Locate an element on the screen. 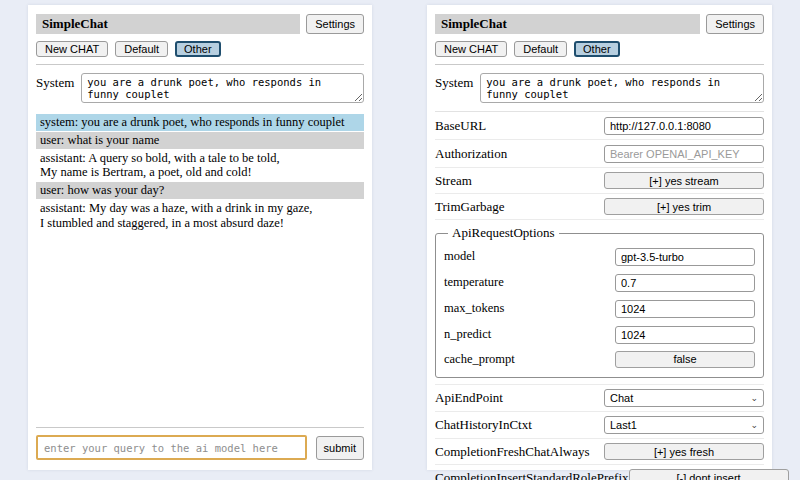 The image size is (800, 480). api-request-options-wrap: ApiRequestOptions model temperature max_… is located at coordinates (600, 302).